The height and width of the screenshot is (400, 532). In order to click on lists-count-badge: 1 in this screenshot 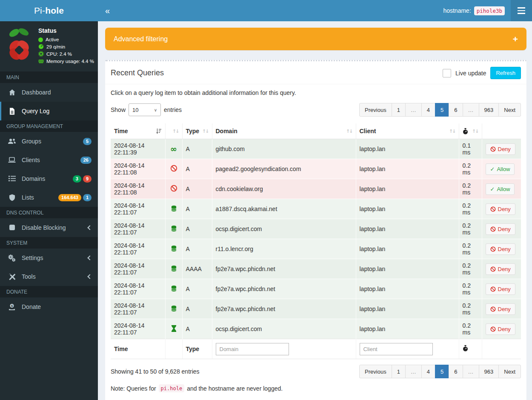, I will do `click(87, 197)`.